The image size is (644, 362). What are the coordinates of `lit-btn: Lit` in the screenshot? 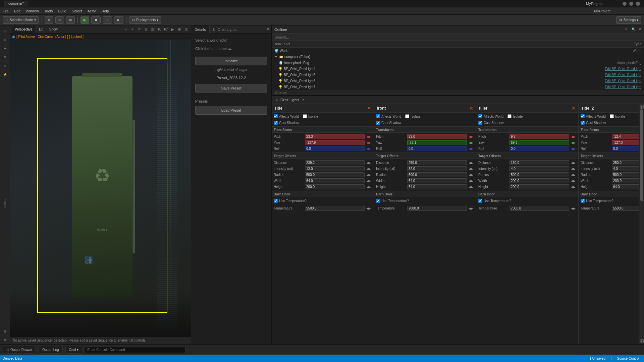 It's located at (41, 29).